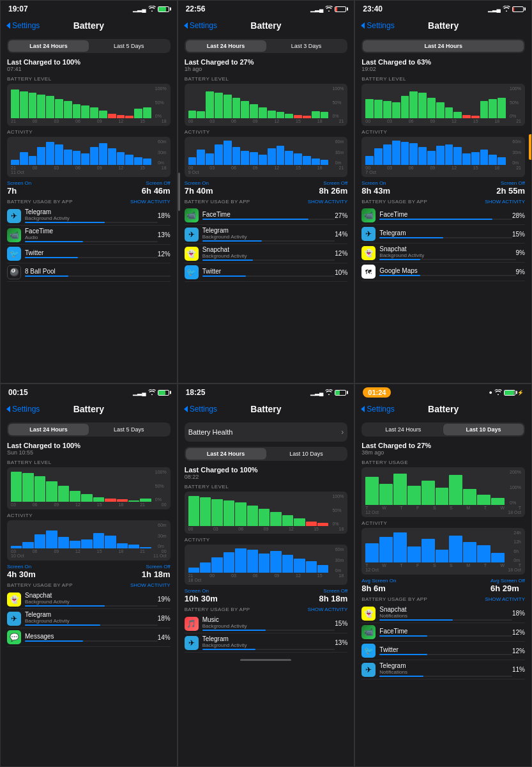 Image resolution: width=532 pixels, height=767 pixels. What do you see at coordinates (89, 600) in the screenshot?
I see `app-row-4-0: 👻 Snapchat Background Activity 19%` at bounding box center [89, 600].